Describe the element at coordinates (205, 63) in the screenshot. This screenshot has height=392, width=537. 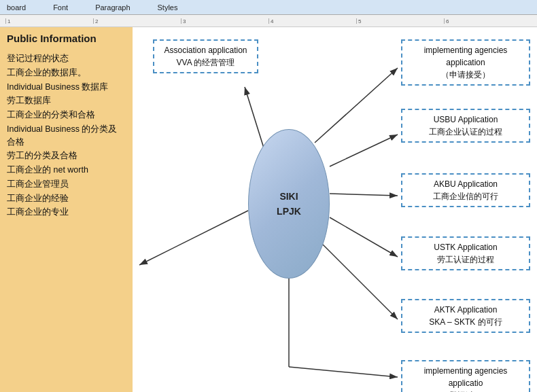
I see `box-top-left-line2: VVA 的经营管理` at that location.